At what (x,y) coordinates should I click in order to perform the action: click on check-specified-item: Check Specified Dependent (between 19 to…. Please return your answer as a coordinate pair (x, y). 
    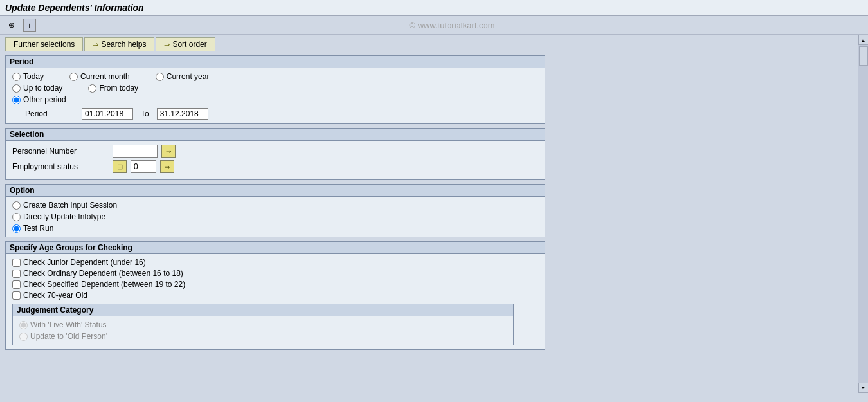
    Looking at the image, I should click on (275, 284).